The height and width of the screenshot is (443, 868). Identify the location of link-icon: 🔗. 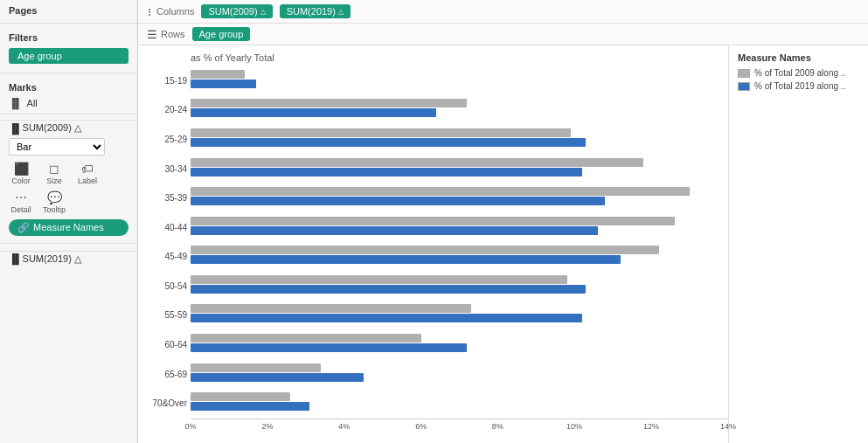
(24, 227).